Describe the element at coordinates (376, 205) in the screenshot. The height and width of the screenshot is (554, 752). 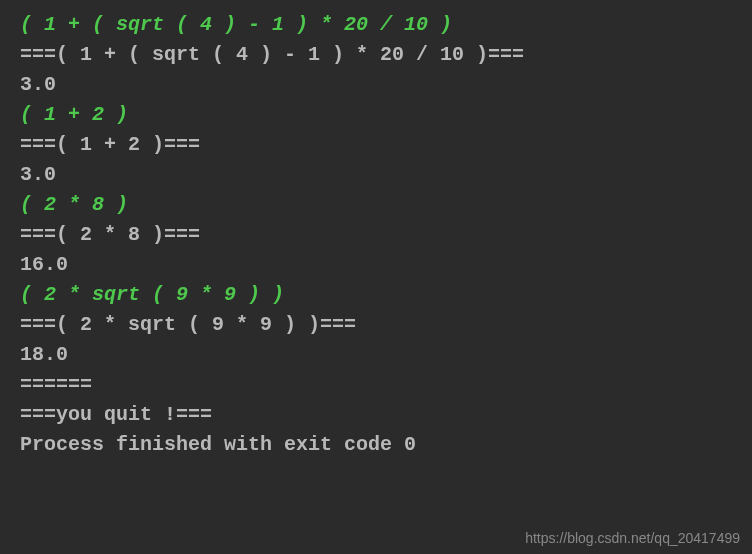
I see `input-line: ( 2 * 8 )` at that location.